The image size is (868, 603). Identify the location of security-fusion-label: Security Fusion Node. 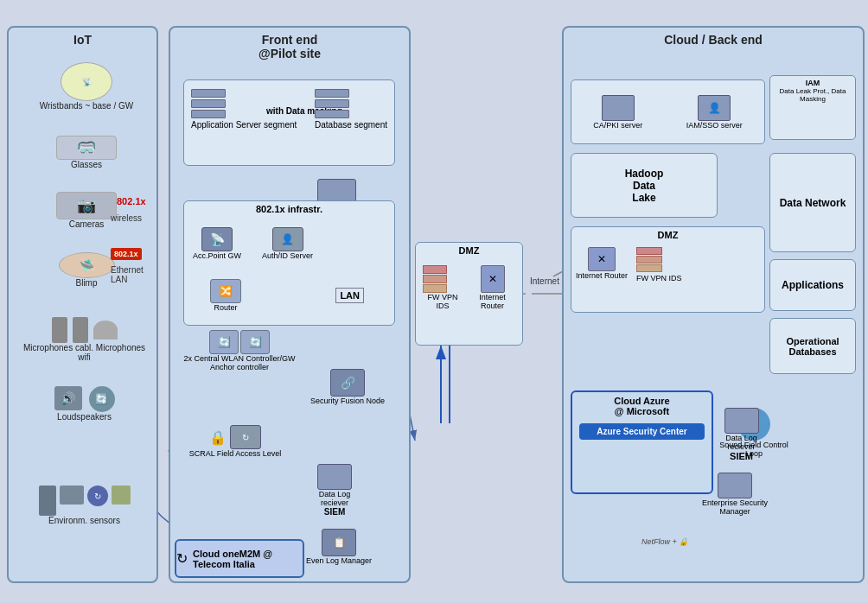
(348, 401).